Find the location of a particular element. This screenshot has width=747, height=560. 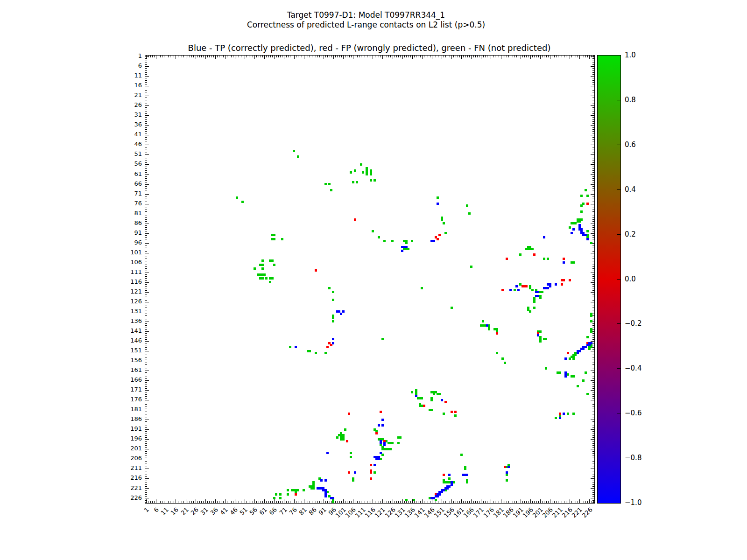

y-tick-label: 81 is located at coordinates (133, 213).